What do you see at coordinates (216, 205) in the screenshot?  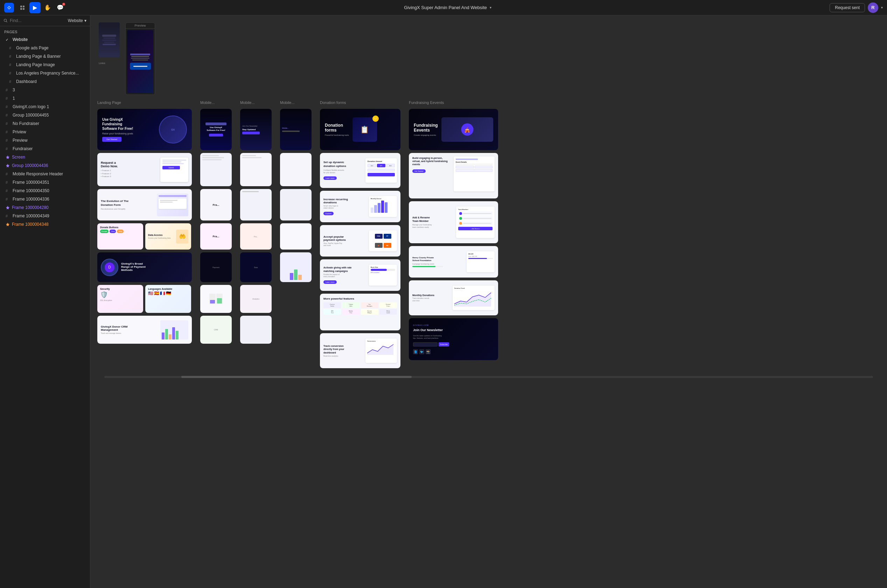 I see `mobile1-frame3: Fra...` at bounding box center [216, 205].